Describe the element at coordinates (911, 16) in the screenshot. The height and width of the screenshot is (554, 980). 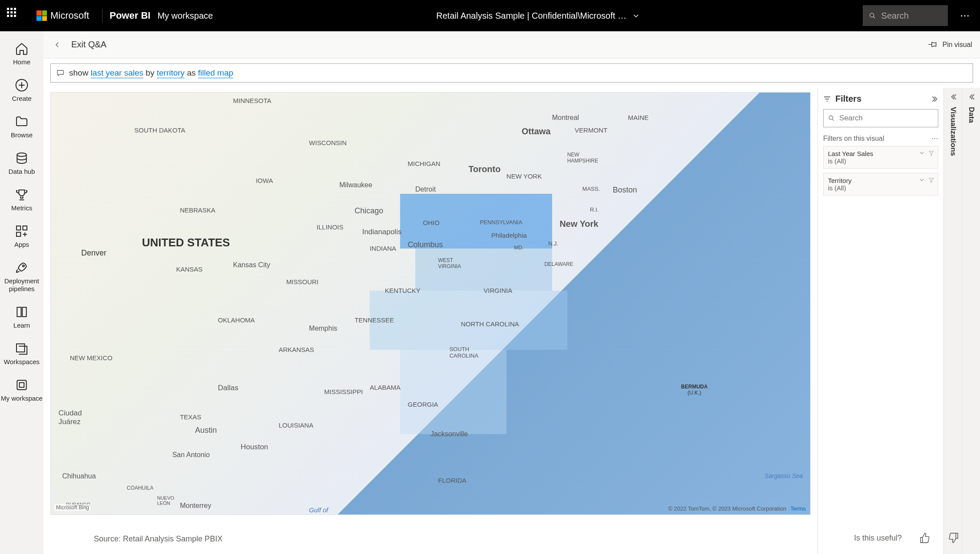
I see `global-search-input` at that location.